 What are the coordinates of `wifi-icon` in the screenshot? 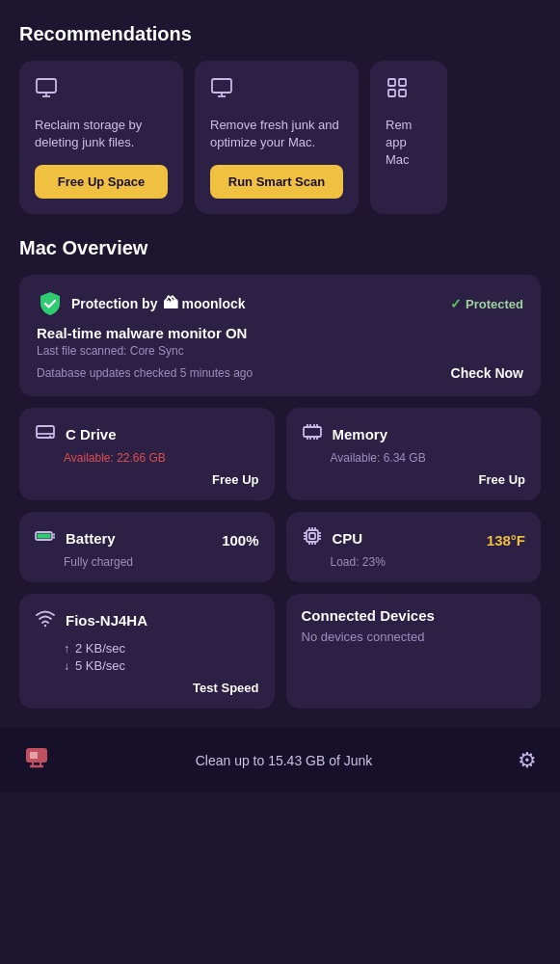 It's located at (45, 621).